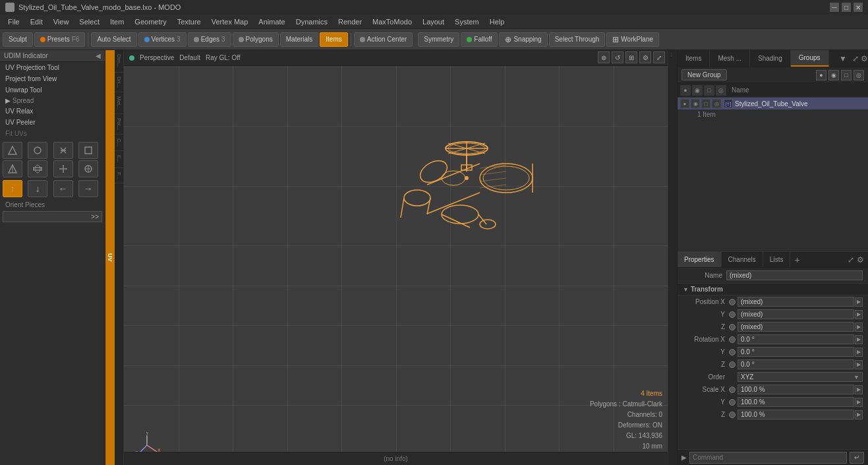 The height and width of the screenshot is (465, 868). Describe the element at coordinates (577, 40) in the screenshot. I see `select-through-button: Select Through` at that location.